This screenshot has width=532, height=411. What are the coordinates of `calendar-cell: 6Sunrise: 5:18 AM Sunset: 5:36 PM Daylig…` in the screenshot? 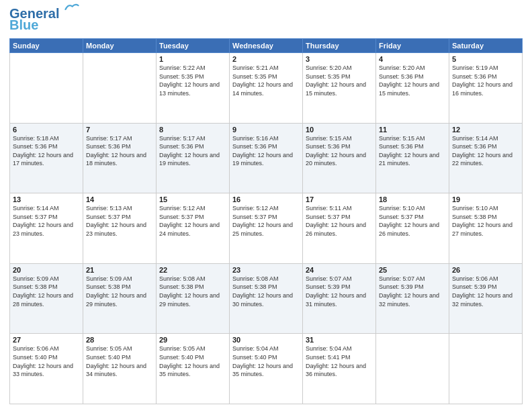 It's located at (47, 158).